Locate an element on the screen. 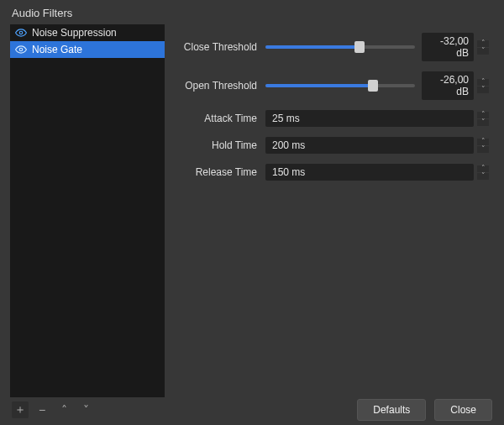 Image resolution: width=504 pixels, height=425 pixels. move-filter-up-button: ˄ is located at coordinates (64, 410).